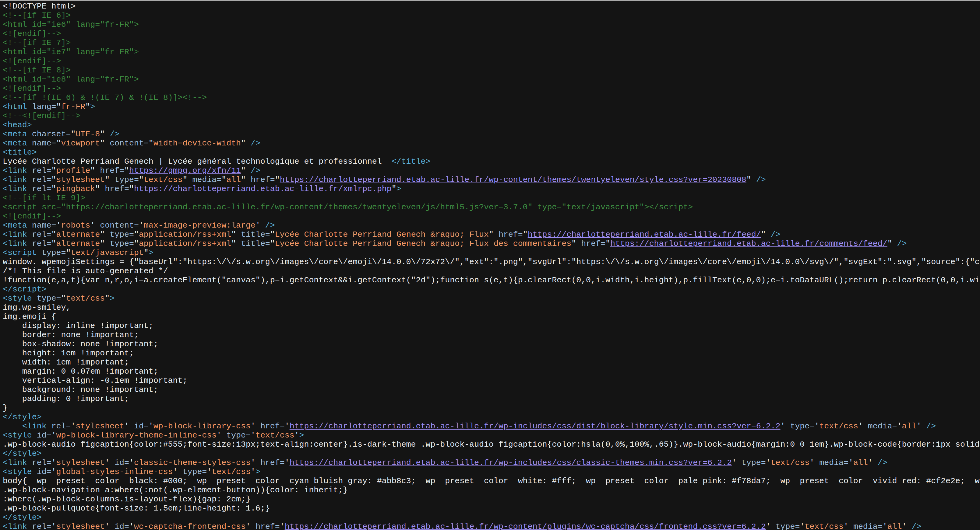  I want to click on attribute-name-token: media=, so click(865, 526).